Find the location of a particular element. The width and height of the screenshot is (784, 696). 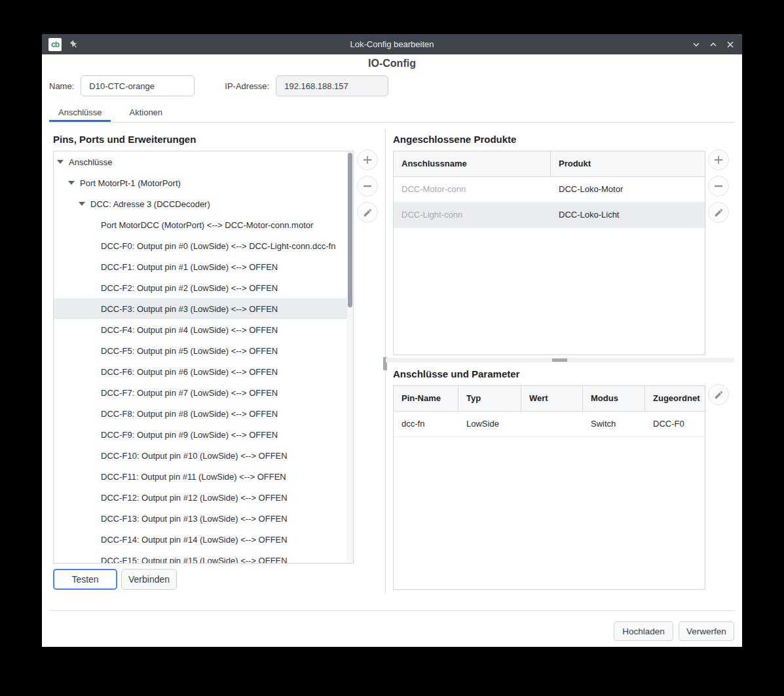

testen-button: Testen is located at coordinates (85, 579).